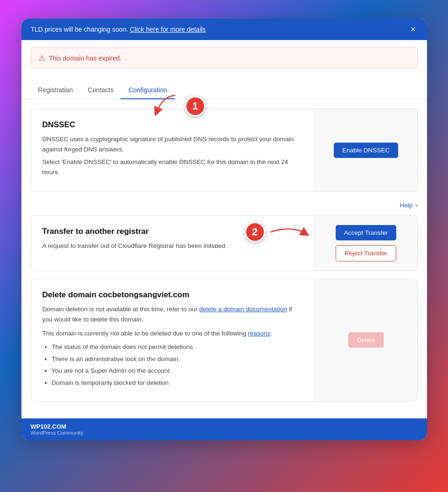  What do you see at coordinates (173, 314) in the screenshot?
I see `delete-body-line1: Domain deletion is not available at this…` at bounding box center [173, 314].